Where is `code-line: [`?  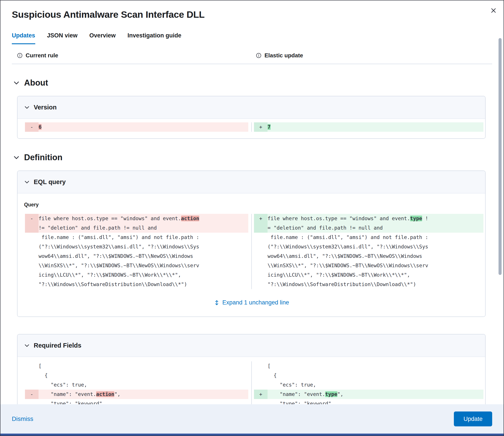 code-line: [ is located at coordinates (375, 366).